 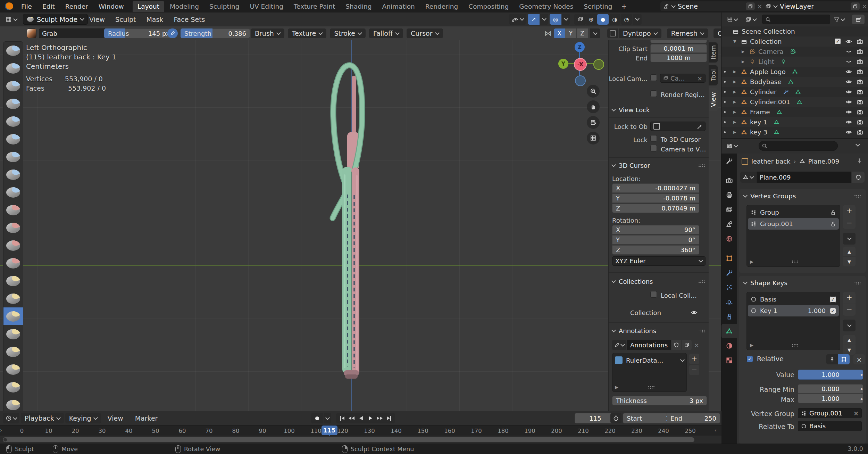 I want to click on cursor-location-z-field: Z0.07049 m, so click(x=656, y=208).